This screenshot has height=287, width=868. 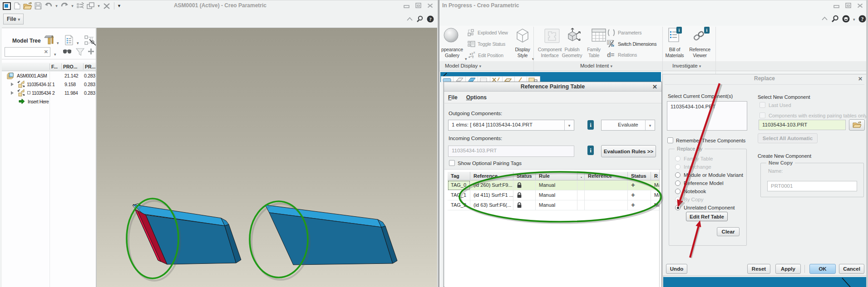 What do you see at coordinates (624, 33) in the screenshot?
I see `parameters-button: Parameters` at bounding box center [624, 33].